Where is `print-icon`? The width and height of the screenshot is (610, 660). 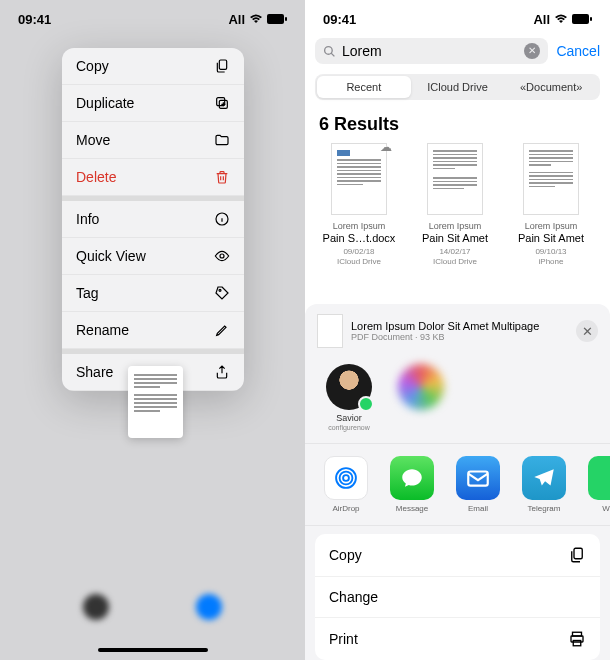 print-icon is located at coordinates (577, 639).